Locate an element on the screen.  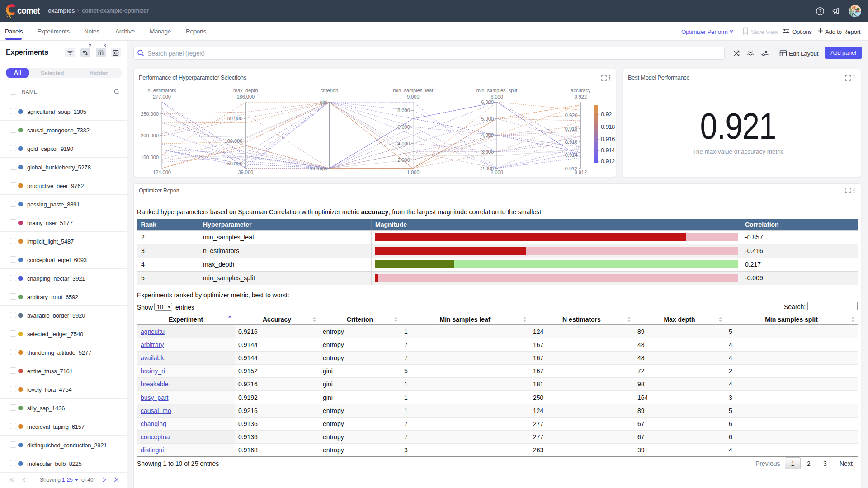
svg-text: 9.000 is located at coordinates (413, 97).